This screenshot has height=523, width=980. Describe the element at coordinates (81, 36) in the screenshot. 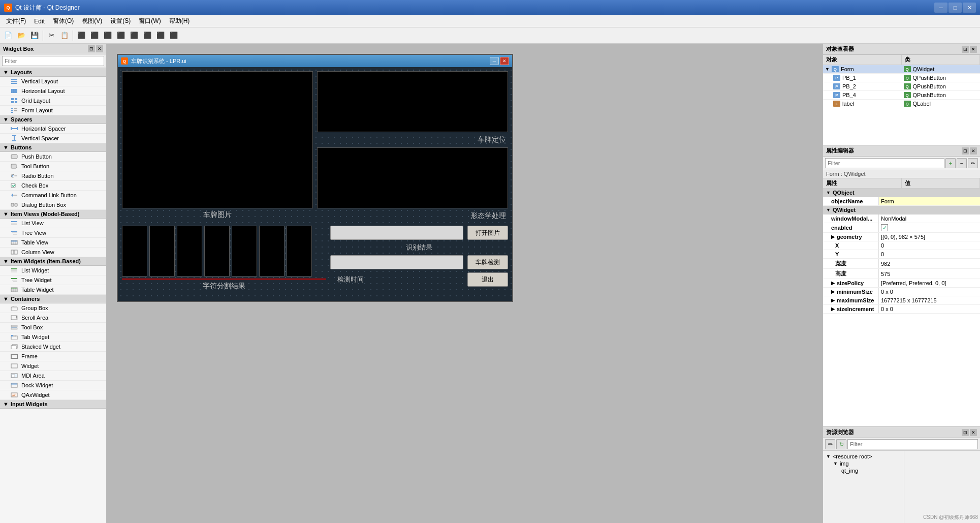

I see `tb-layout-v: ⬛` at that location.